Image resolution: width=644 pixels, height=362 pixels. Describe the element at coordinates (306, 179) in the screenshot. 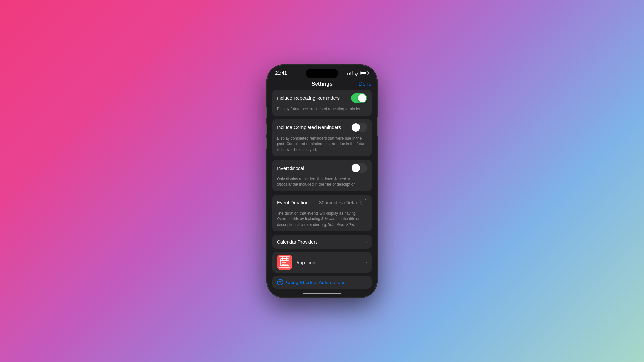

I see `invert-nocal-desc-1: Only display reminders that have` at that location.